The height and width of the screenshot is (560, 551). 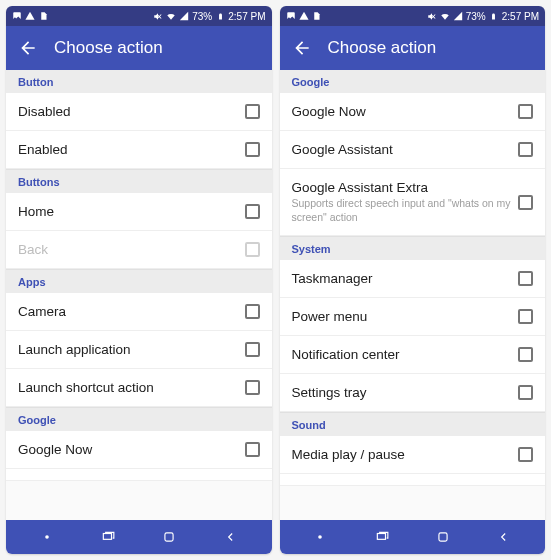 I want to click on list-item: Taskmanager, so click(x=413, y=279).